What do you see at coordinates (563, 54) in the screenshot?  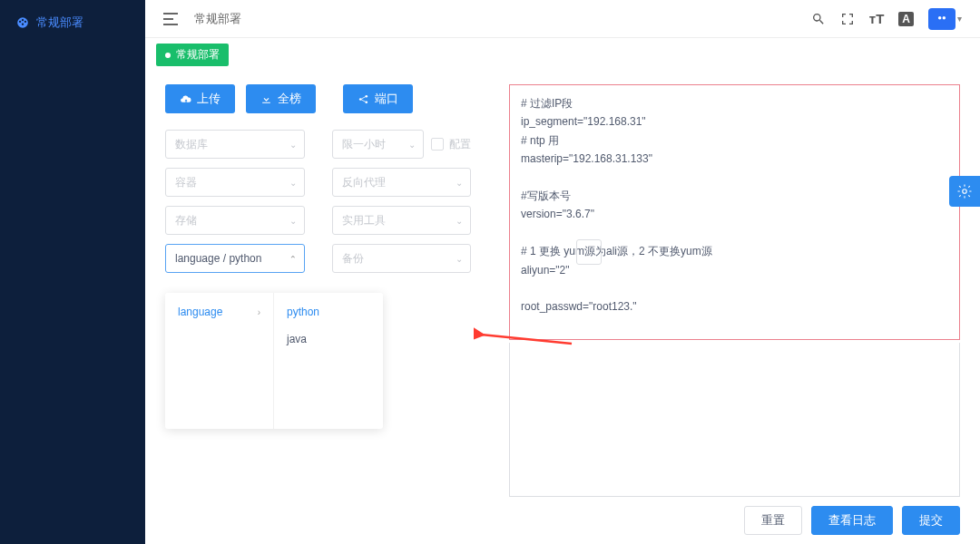 I see `status-bar: 常规部署` at bounding box center [563, 54].